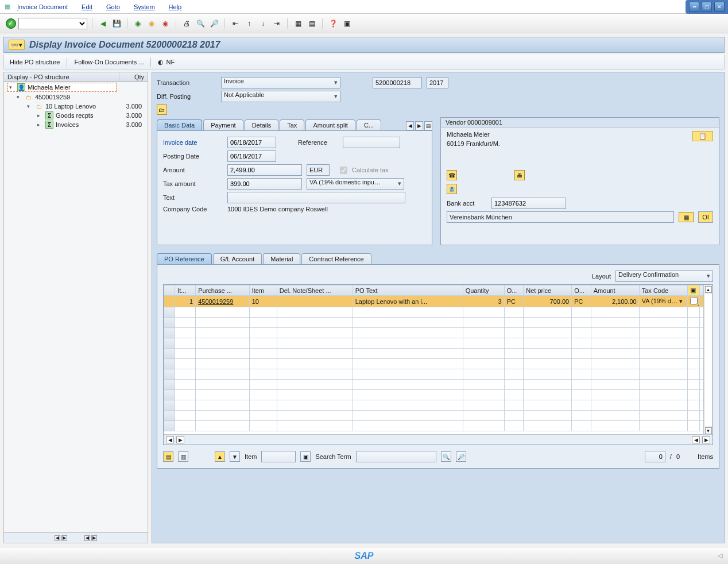  I want to click on col-order-price-unit: O..., so click(582, 291).